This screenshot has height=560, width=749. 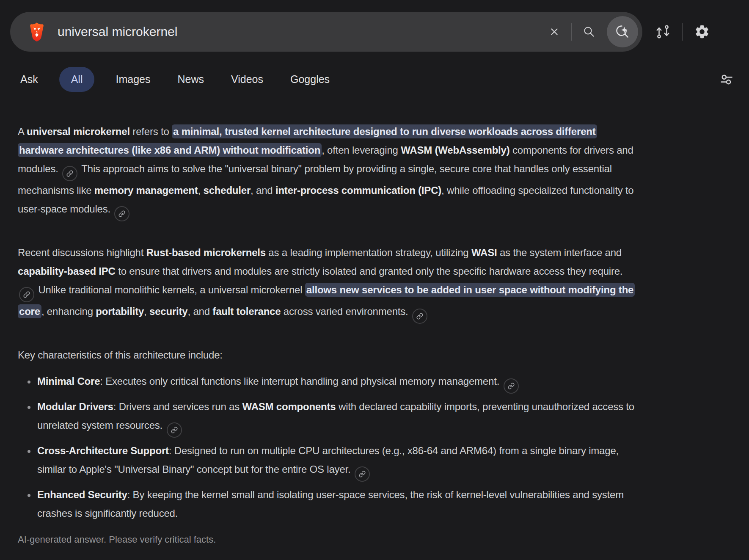 I want to click on answer-paragraph: A universal microkernel refers to a mini…, so click(x=329, y=172).